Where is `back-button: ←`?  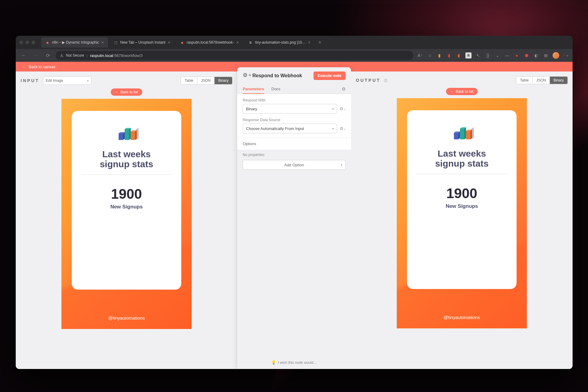 back-button: ← is located at coordinates (24, 55).